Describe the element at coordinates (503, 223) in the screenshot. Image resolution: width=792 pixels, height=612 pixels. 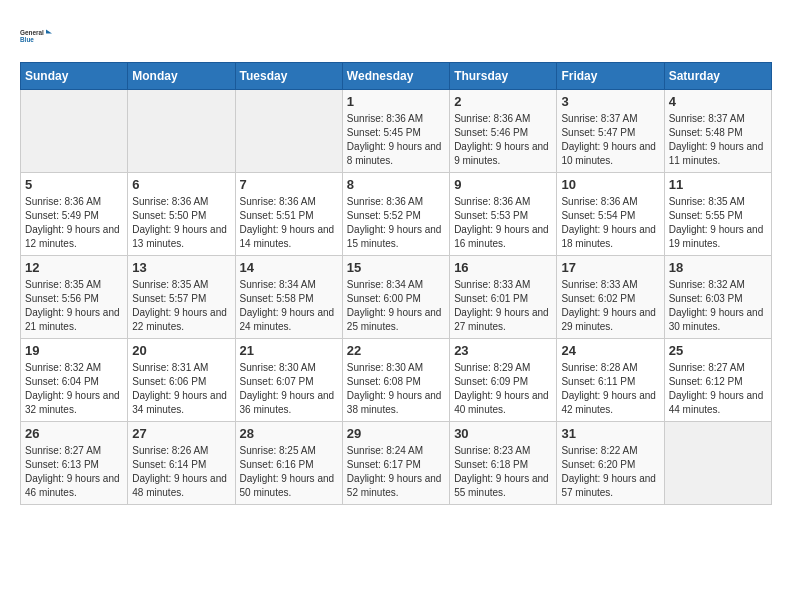
I see `day-detail: Sunrise: 8:36 AMSunset: 5:53 PMDaylight:…` at that location.